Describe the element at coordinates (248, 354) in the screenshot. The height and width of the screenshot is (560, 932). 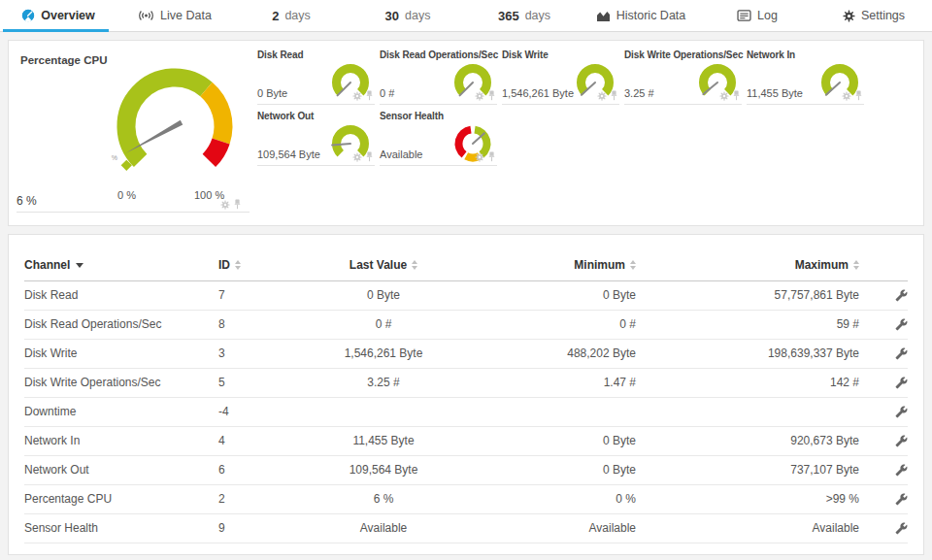
I see `channel-id: 3` at that location.